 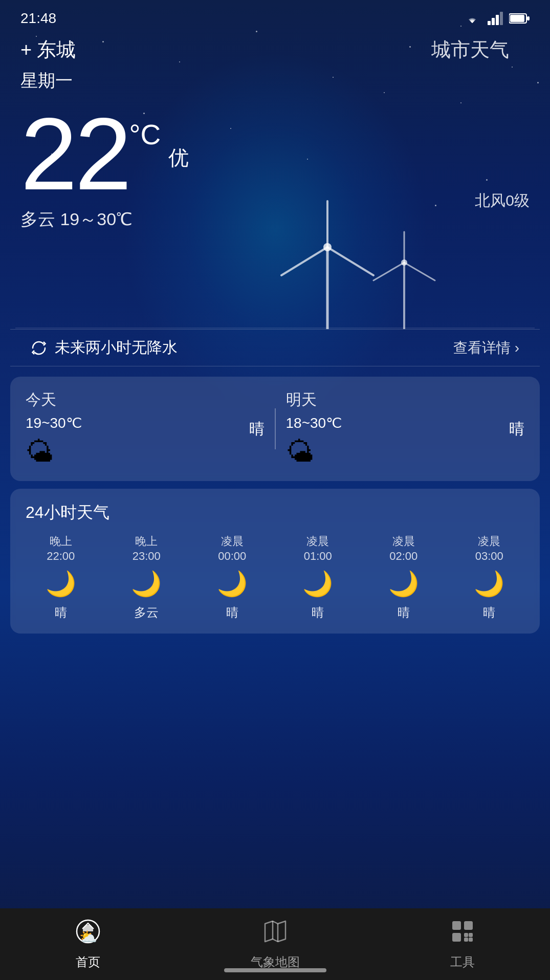 I want to click on nav-map-label: 气象地图, so click(x=275, y=962).